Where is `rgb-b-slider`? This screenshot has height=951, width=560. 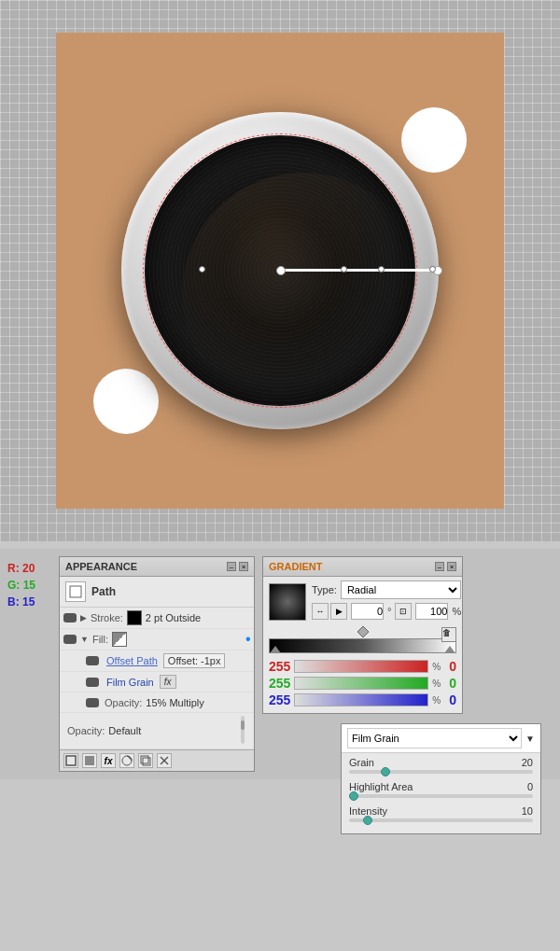
rgb-b-slider is located at coordinates (361, 700).